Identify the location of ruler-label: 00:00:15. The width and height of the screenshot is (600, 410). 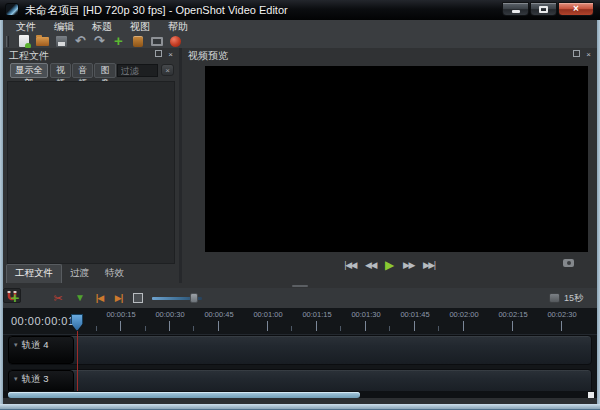
(120, 314).